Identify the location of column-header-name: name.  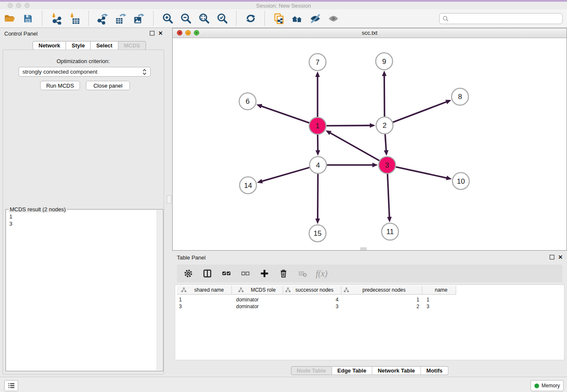
(439, 290).